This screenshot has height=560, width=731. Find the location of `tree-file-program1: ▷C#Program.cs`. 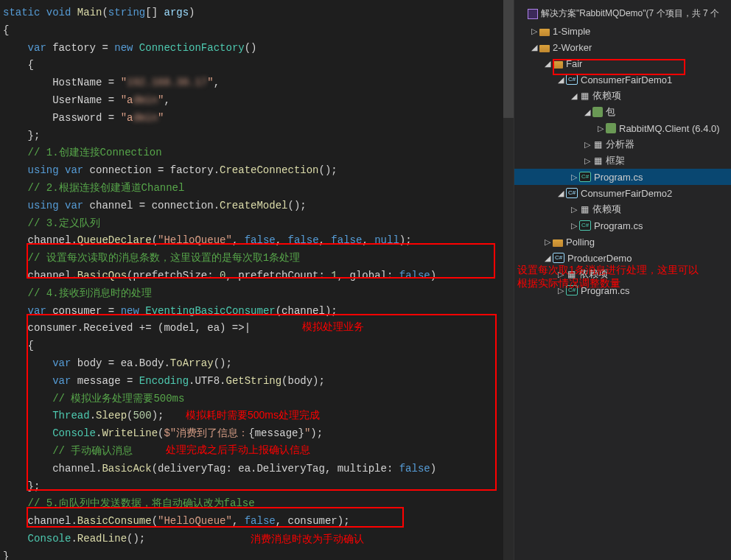

tree-file-program1: ▷C#Program.cs is located at coordinates (623, 177).